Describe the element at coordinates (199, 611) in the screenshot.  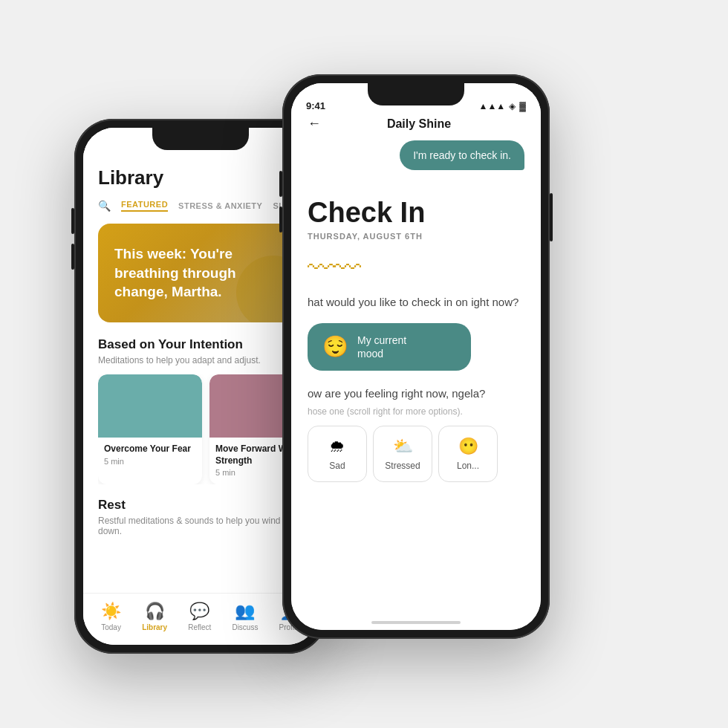
I see `reflect-icon: 💬` at that location.